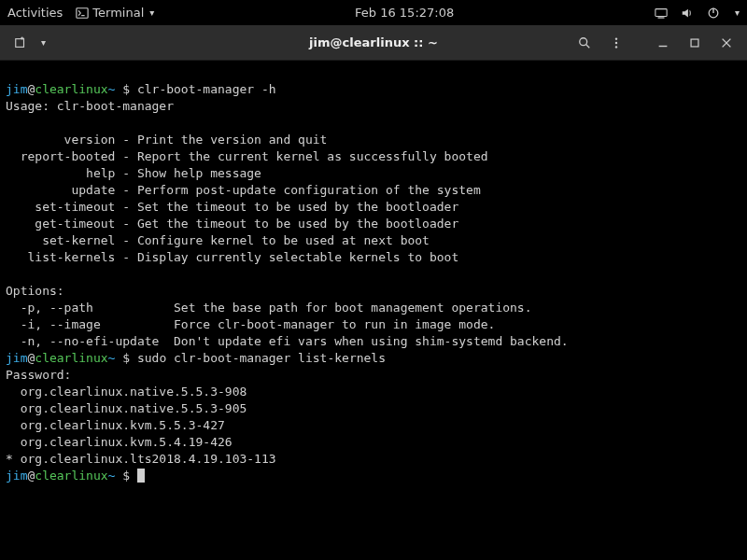 This screenshot has width=747, height=560. I want to click on menu-button, so click(616, 43).